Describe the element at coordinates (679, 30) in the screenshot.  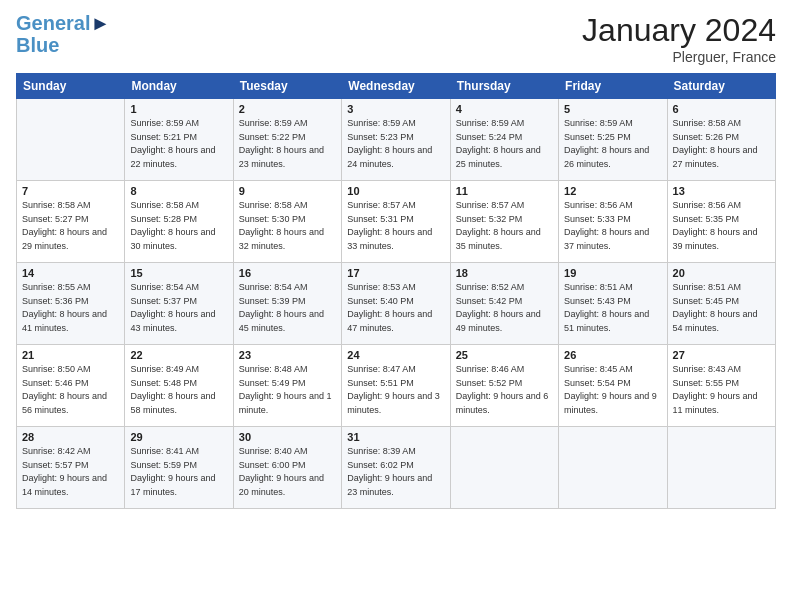
I see `month-title: January 2024` at that location.